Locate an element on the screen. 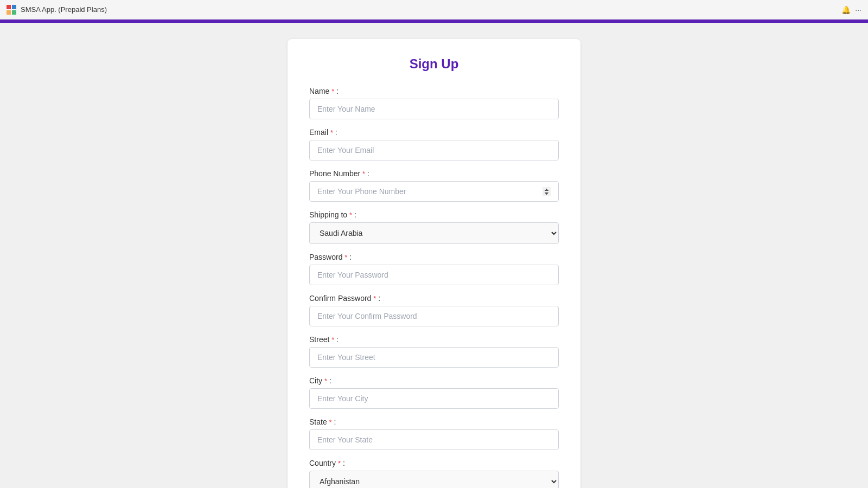 The width and height of the screenshot is (868, 488). confirm-password-field-group: Confirm Password * : is located at coordinates (434, 310).